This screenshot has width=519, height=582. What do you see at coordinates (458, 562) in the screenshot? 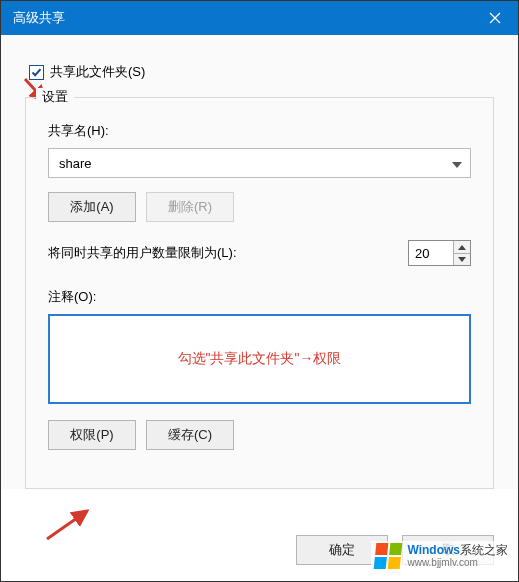
I see `watermark-url: www.bjjmlv.com` at bounding box center [458, 562].